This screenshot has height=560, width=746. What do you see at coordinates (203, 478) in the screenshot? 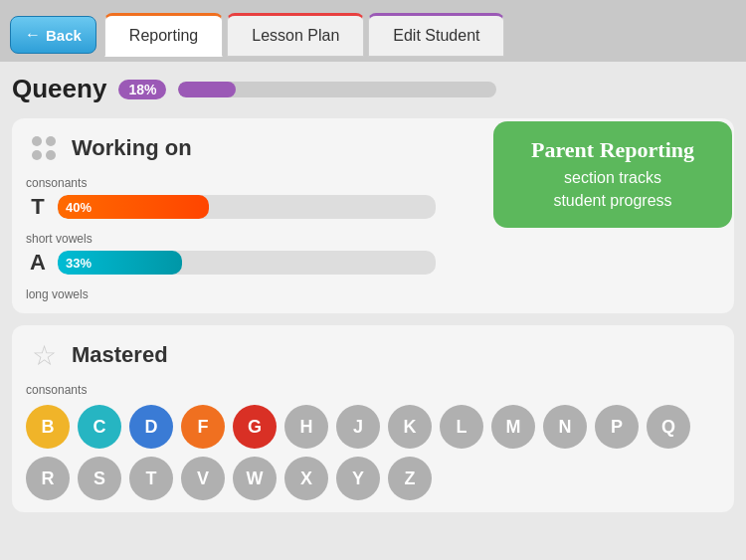
I see `letter-circle-V: V` at bounding box center [203, 478].